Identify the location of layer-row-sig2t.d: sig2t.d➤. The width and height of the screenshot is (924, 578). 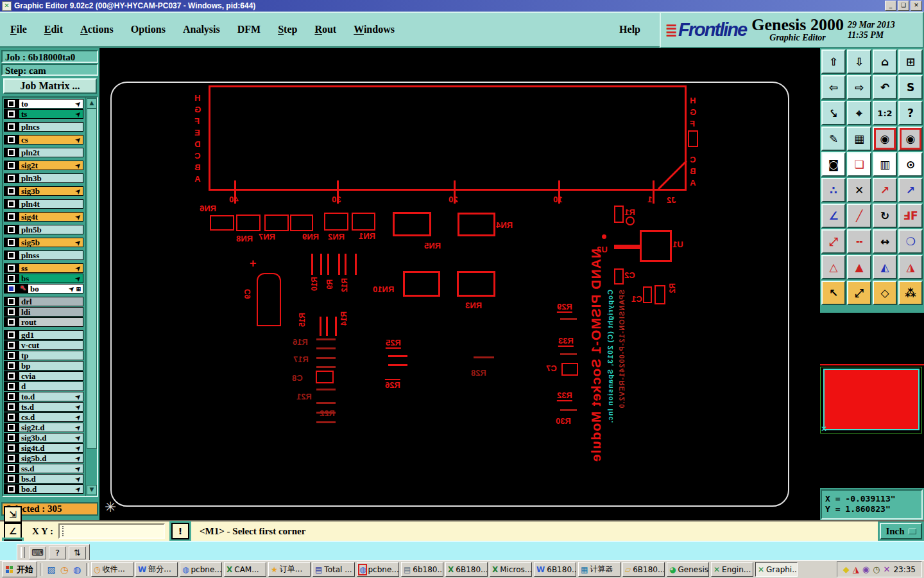
(44, 428).